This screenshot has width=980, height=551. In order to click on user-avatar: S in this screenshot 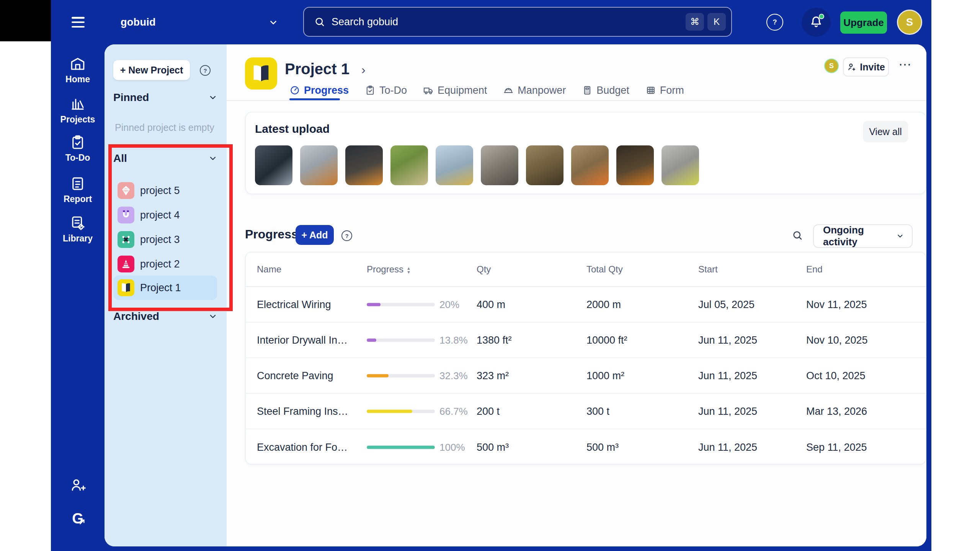, I will do `click(910, 22)`.